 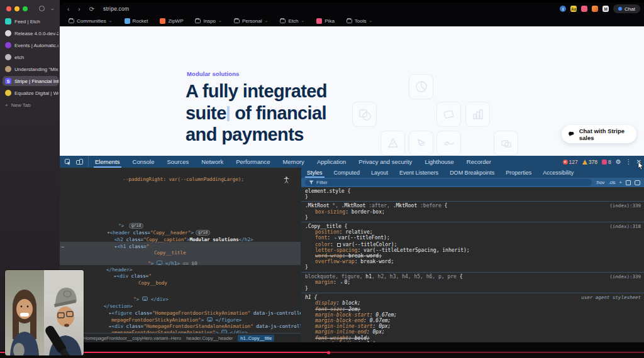 I want to click on chat-toolbar-button: Chat, so click(x=626, y=9).